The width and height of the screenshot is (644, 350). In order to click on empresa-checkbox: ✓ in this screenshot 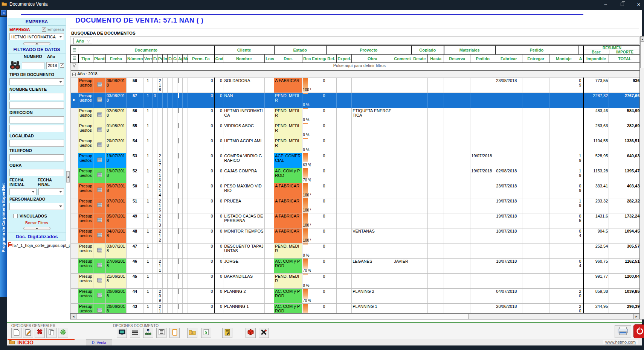, I will do `click(44, 29)`.